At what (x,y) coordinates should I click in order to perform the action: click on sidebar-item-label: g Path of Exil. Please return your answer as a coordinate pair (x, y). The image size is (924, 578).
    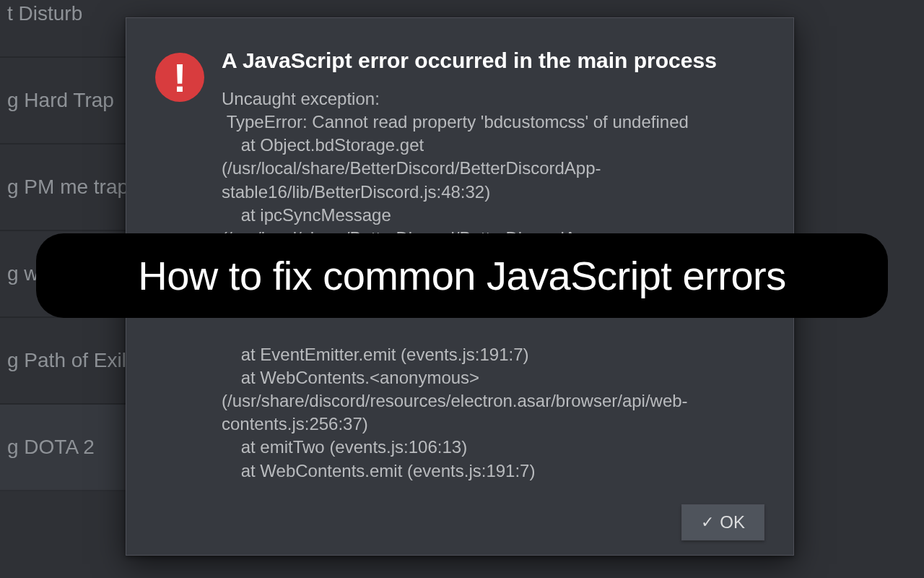
    Looking at the image, I should click on (66, 361).